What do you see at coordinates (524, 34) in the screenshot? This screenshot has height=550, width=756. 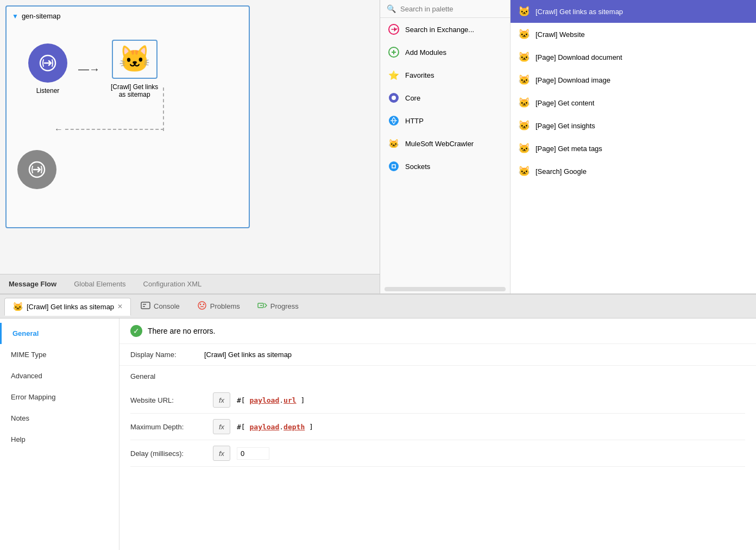 I see `sub-item-crawl-website-icon: 🐱` at bounding box center [524, 34].